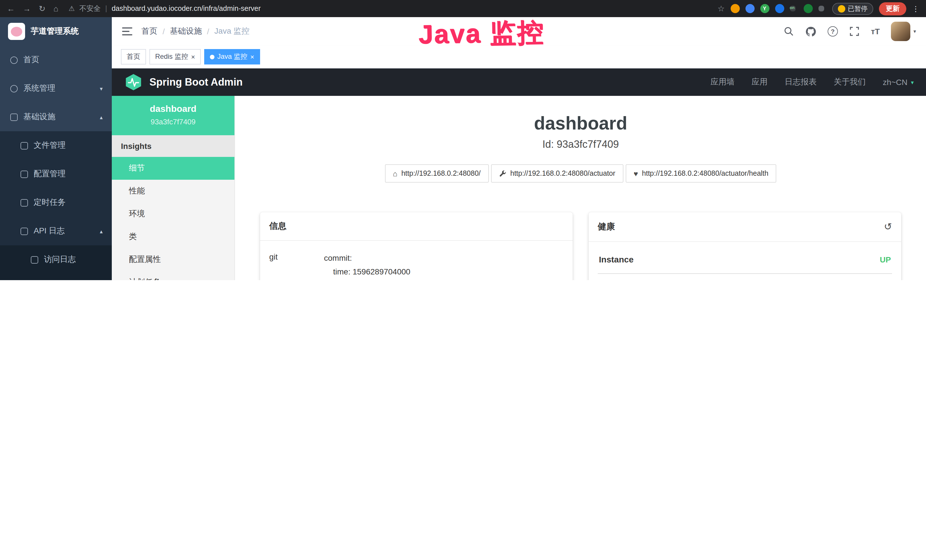 The image size is (926, 560). Describe the element at coordinates (750, 9) in the screenshot. I see `extension-icon-pin` at that location.